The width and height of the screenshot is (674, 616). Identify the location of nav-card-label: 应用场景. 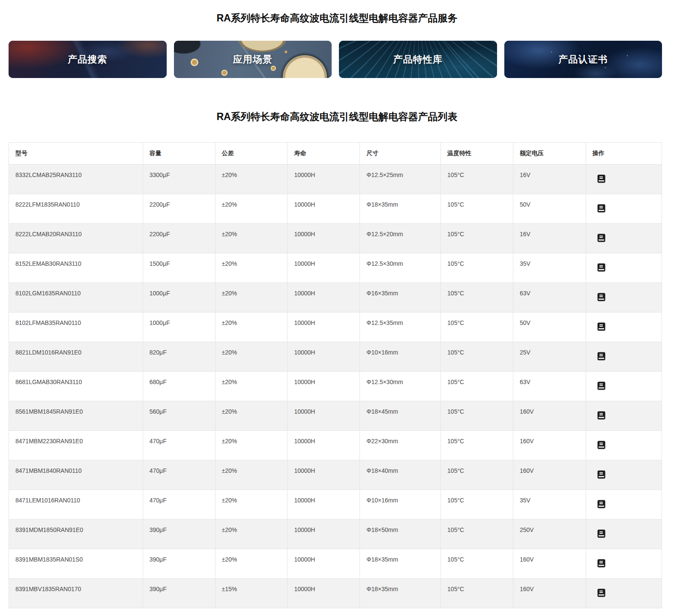
(253, 60).